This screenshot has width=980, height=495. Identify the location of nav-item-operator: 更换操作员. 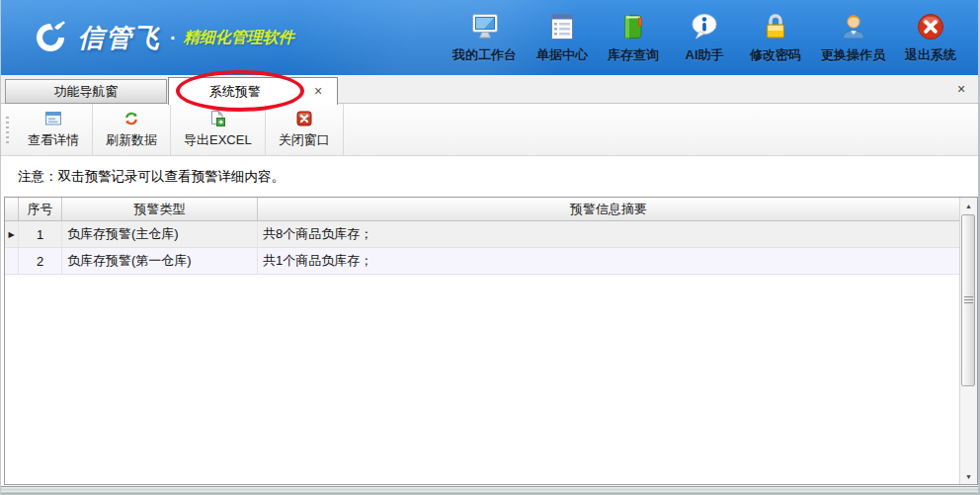
(854, 32).